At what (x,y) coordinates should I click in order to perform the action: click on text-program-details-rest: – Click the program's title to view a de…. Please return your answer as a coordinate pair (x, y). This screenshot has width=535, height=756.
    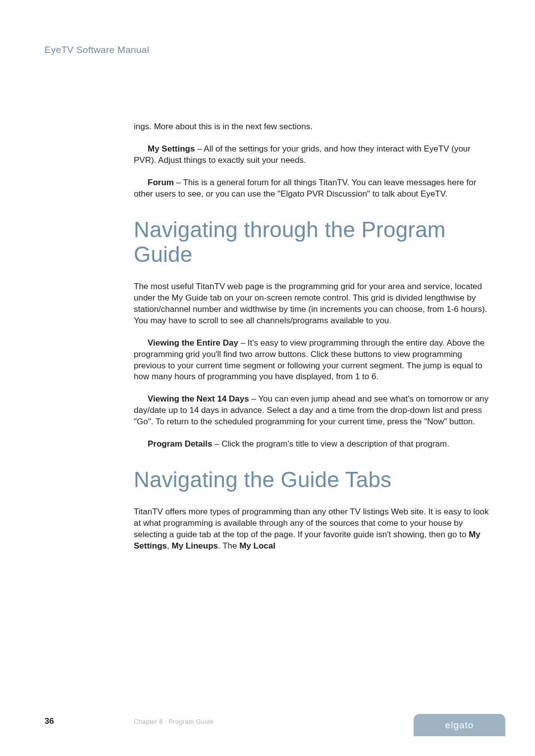
    Looking at the image, I should click on (331, 444).